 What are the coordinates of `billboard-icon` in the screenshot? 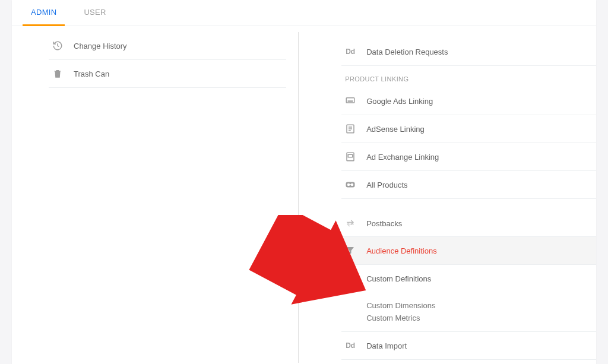 It's located at (350, 101).